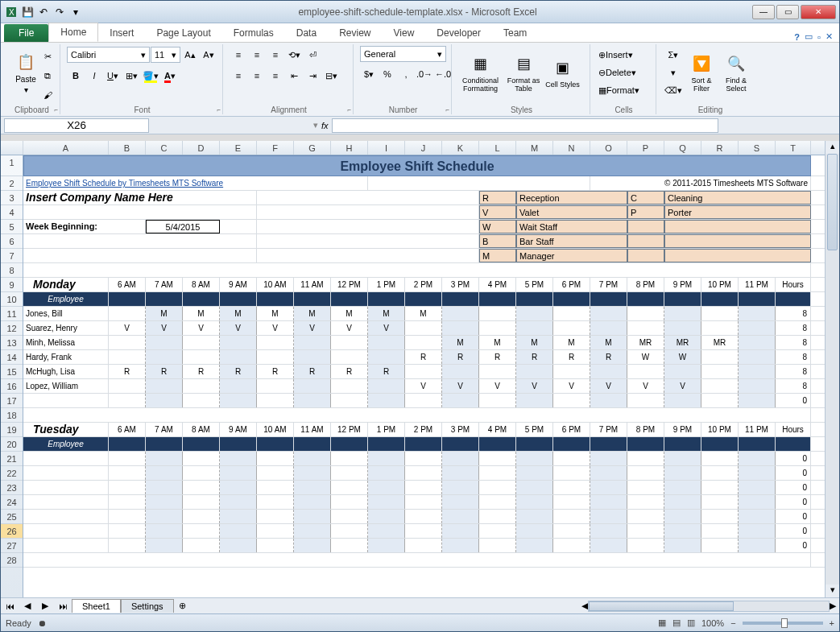  What do you see at coordinates (238, 148) in the screenshot?
I see `col-header-E: E` at bounding box center [238, 148].